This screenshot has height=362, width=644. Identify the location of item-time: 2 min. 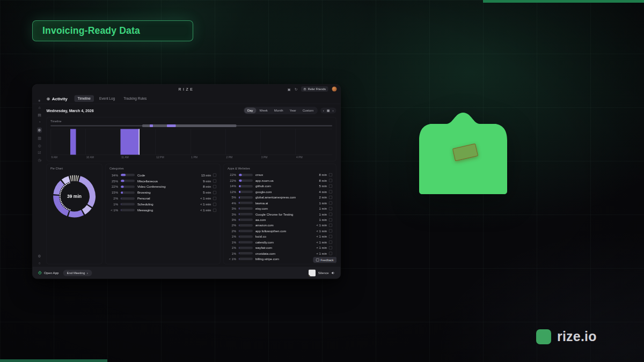
(323, 197).